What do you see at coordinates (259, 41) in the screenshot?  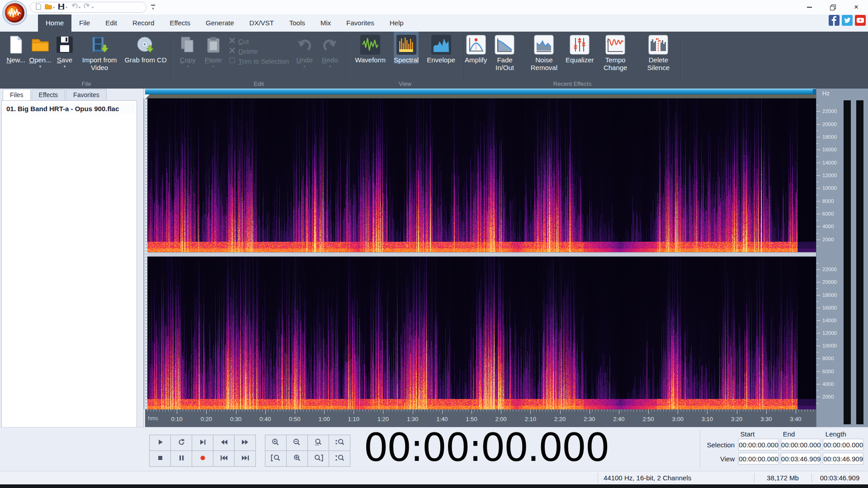 I see `ribbon-button-cut: Cut` at bounding box center [259, 41].